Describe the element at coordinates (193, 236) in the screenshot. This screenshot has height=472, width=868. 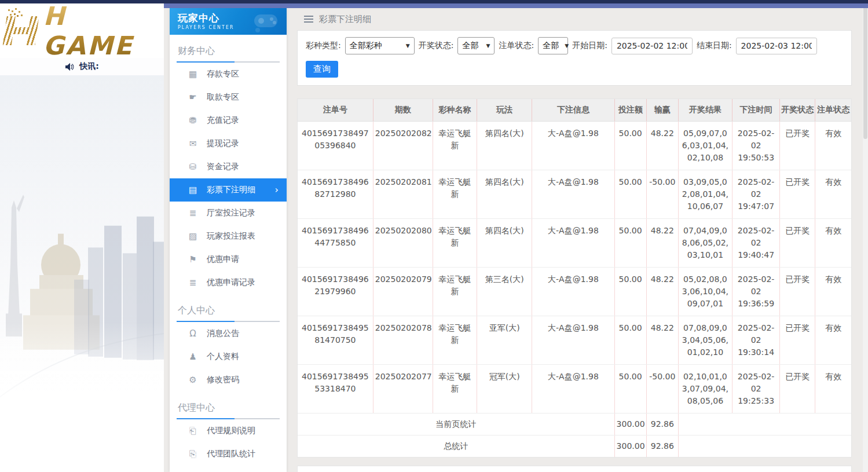
I see `player-bet-report-icon: ▨` at that location.